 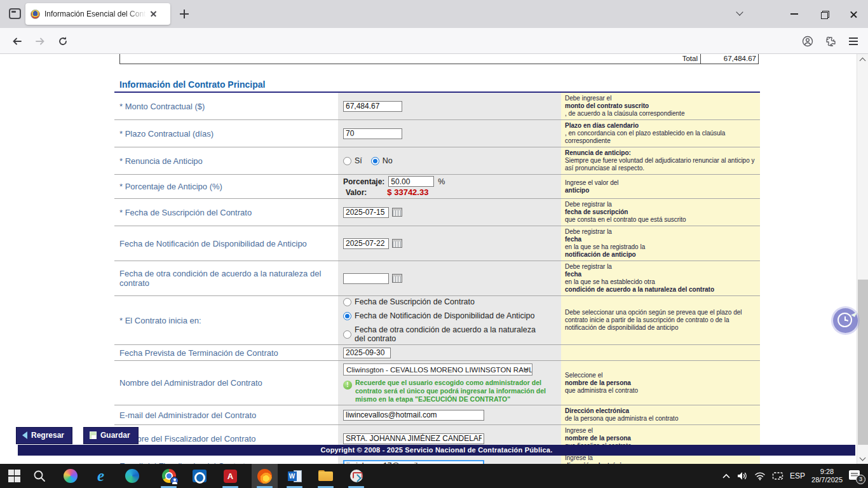 What do you see at coordinates (760, 476) in the screenshot?
I see `wifi-icon` at bounding box center [760, 476].